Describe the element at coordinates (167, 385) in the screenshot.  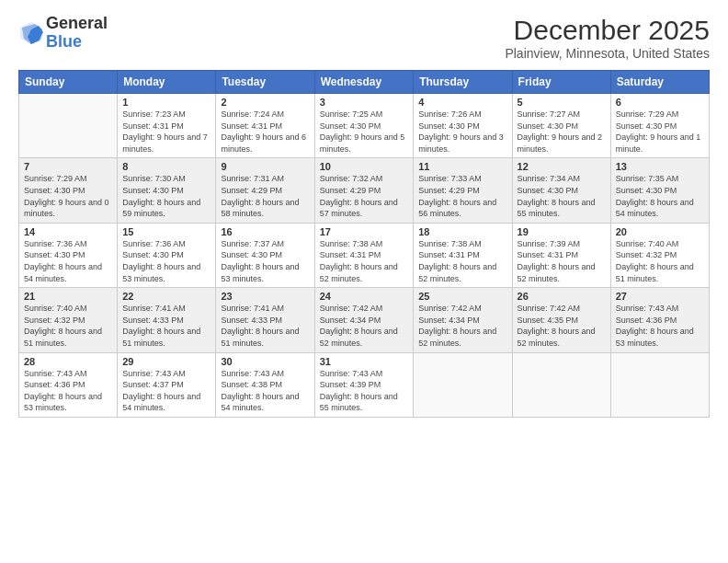
I see `calendar-day-cell: 29Sunrise: 7:43 AMSunset: 4:37 PMDayligh…` at that location.